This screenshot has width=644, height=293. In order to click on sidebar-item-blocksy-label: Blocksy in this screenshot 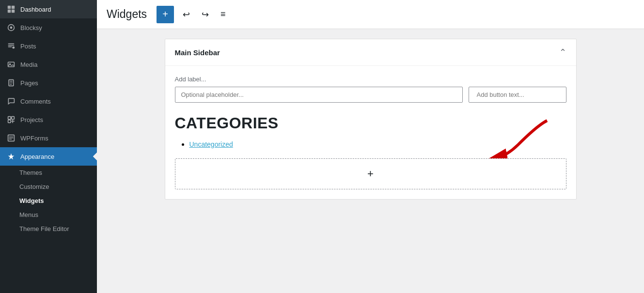, I will do `click(31, 28)`.